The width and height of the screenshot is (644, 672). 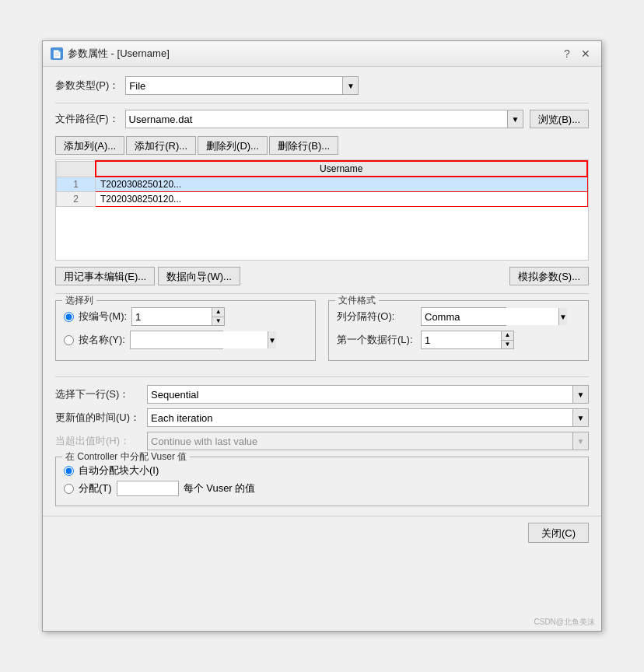 What do you see at coordinates (98, 394) in the screenshot?
I see `next-row-label: 选择下一行(S)：` at bounding box center [98, 394].